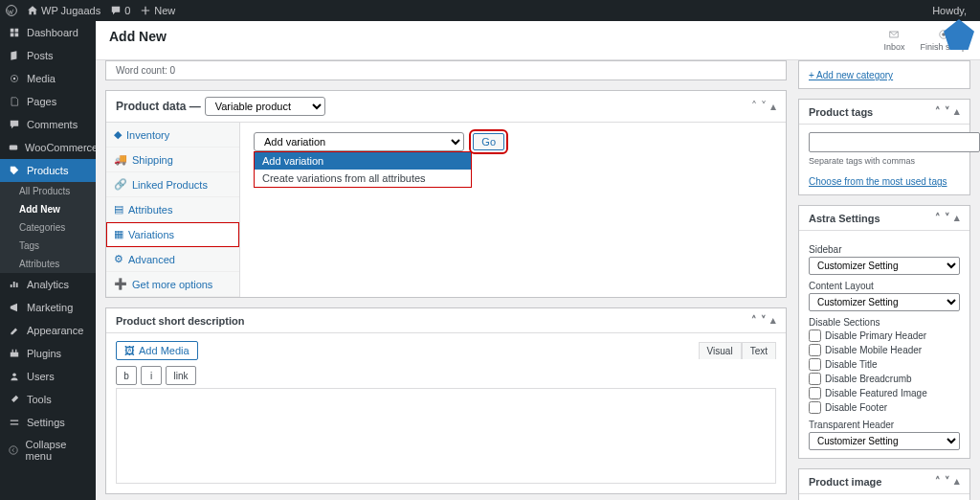  Describe the element at coordinates (884, 75) in the screenshot. I see `categories-box: + Add new category` at that location.